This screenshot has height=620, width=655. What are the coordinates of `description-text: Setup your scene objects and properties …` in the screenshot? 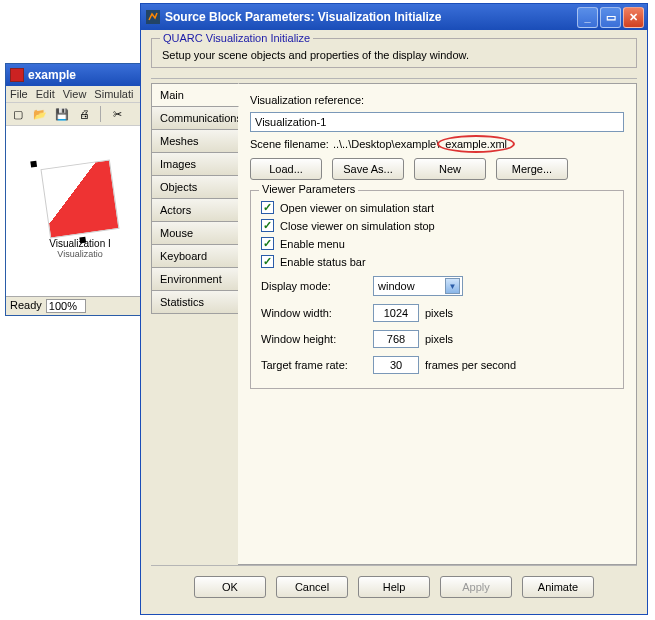 It's located at (394, 55).